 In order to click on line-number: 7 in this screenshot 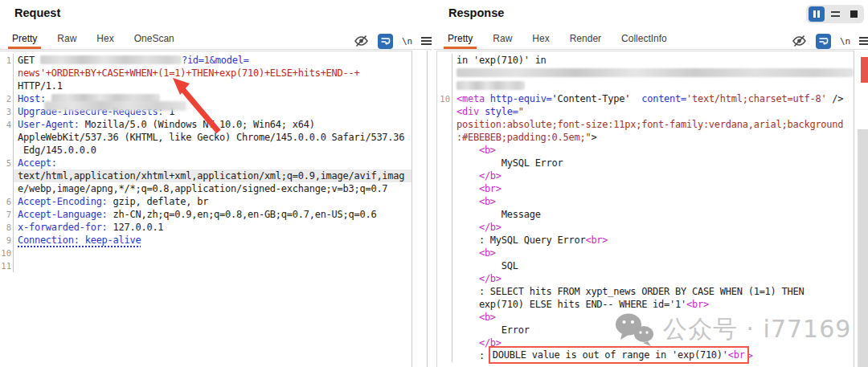, I will do `click(6, 214)`.